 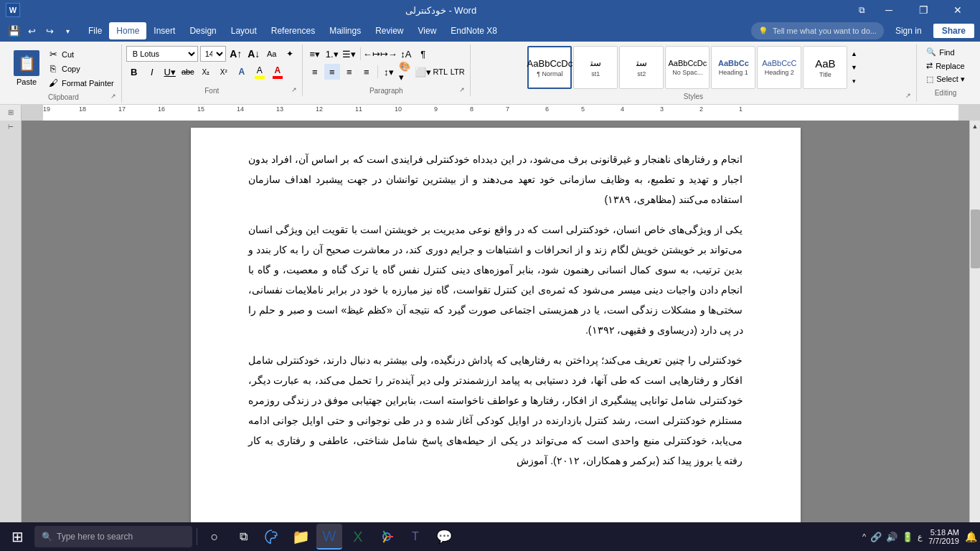 What do you see at coordinates (854, 54) in the screenshot?
I see `styles-scroll-up: ▲` at bounding box center [854, 54].